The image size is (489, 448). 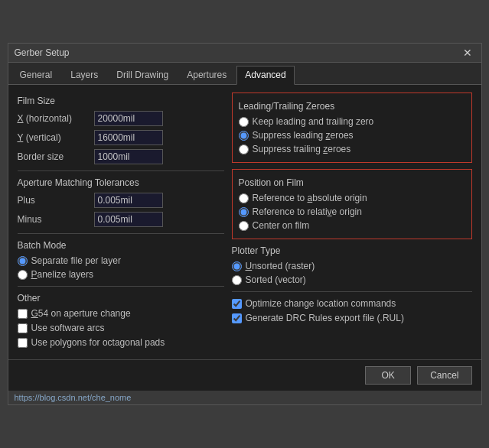 I want to click on software-arcs-checkbox, so click(x=23, y=329).